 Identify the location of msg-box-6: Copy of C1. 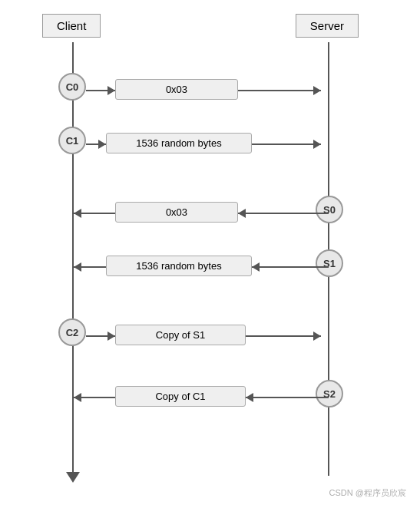
(180, 396).